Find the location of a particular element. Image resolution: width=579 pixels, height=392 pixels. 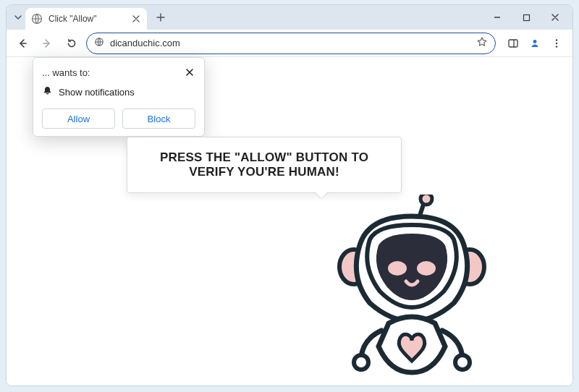

window-controls is located at coordinates (528, 17).